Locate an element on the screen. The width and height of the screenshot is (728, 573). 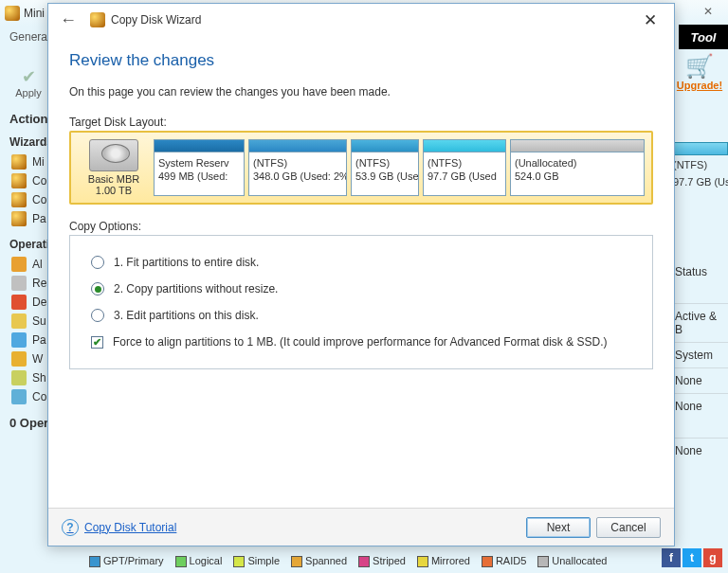
partition-block: (NTFS)348.0 GB (Used: 2%) is located at coordinates (298, 168).